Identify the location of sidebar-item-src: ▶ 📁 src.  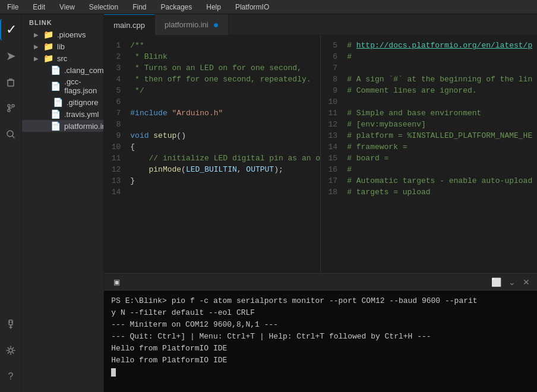
(63, 58).